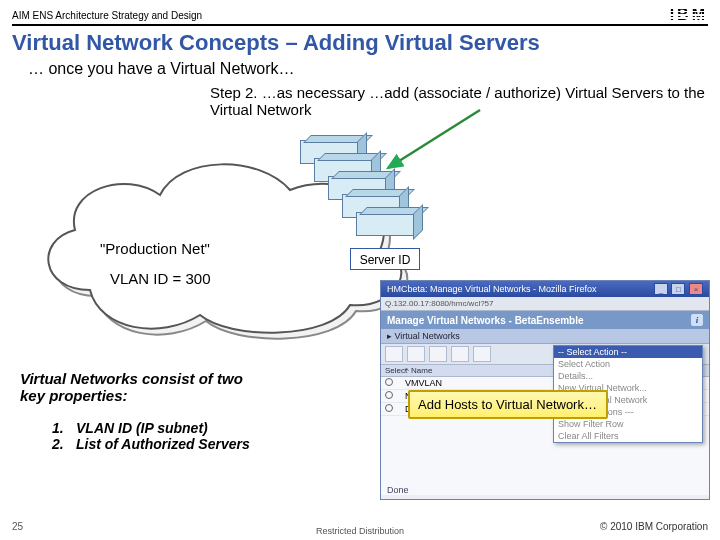  Describe the element at coordinates (678, 289) in the screenshot. I see `maximize-icon: □` at that location.